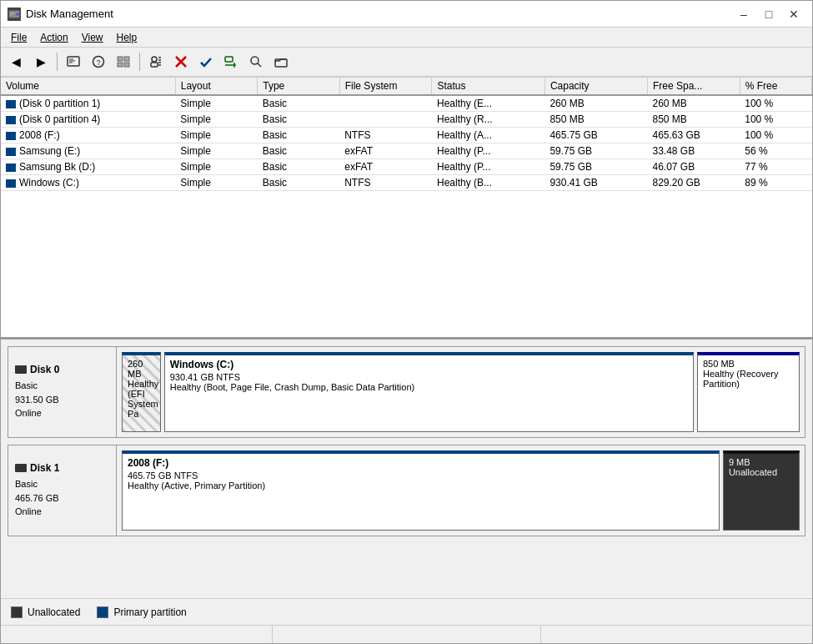 The image size is (813, 644). What do you see at coordinates (385, 87) in the screenshot?
I see `col-filesystem: File System` at bounding box center [385, 87].